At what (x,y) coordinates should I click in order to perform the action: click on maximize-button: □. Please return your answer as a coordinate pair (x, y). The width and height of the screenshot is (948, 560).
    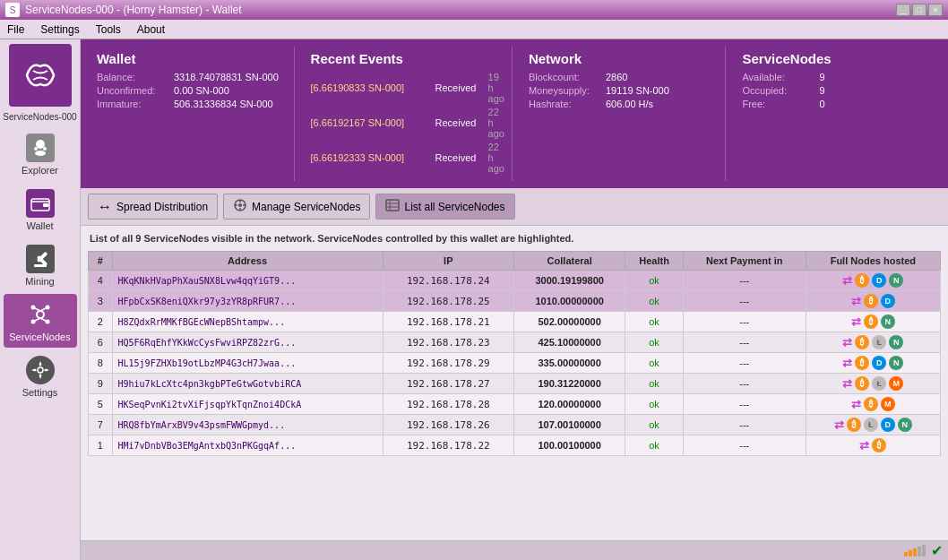
    Looking at the image, I should click on (919, 10).